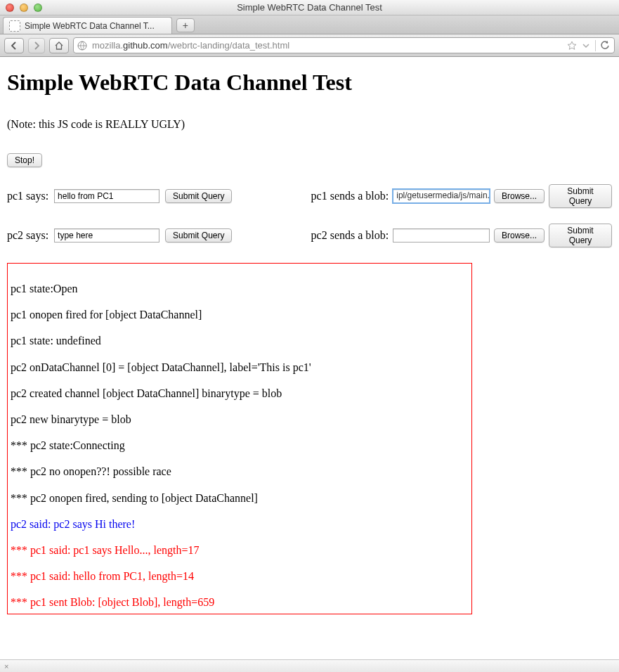  I want to click on log-line: pc1 state:Open, so click(240, 288).